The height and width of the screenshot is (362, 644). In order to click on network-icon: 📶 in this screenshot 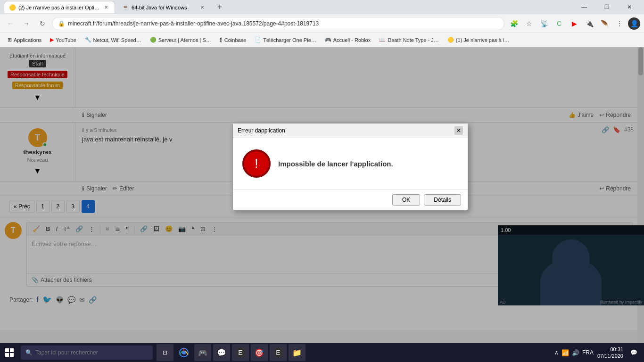, I will do `click(565, 353)`.